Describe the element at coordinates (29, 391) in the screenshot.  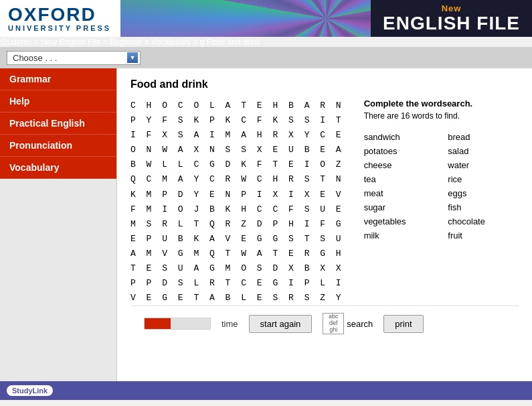
I see `studylink-button: StudyLink` at that location.